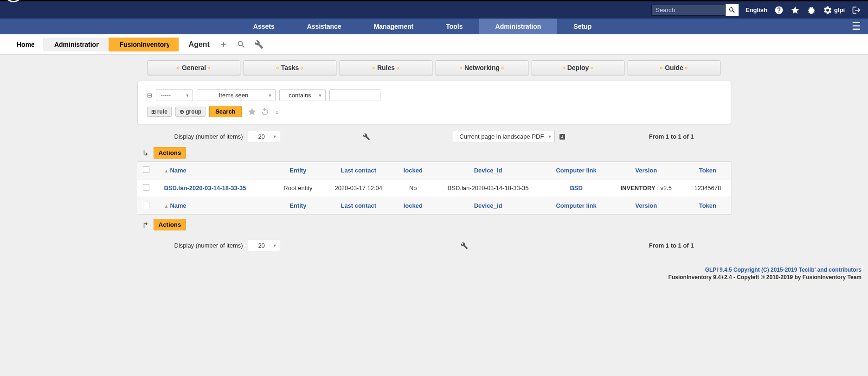 The height and width of the screenshot is (376, 868). What do you see at coordinates (434, 245) in the screenshot?
I see `list-controls-bottom: Display (number of items) 20▼ From 1 to …` at bounding box center [434, 245].